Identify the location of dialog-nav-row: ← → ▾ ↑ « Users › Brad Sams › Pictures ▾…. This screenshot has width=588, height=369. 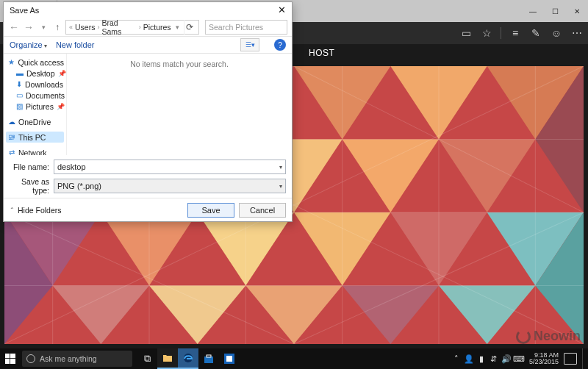
(148, 27).